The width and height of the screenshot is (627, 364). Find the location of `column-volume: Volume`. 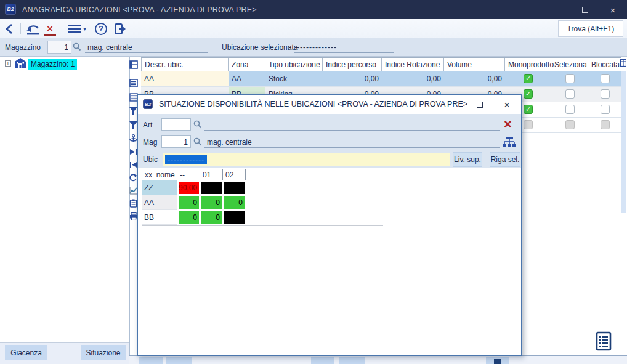

column-volume: Volume is located at coordinates (474, 64).